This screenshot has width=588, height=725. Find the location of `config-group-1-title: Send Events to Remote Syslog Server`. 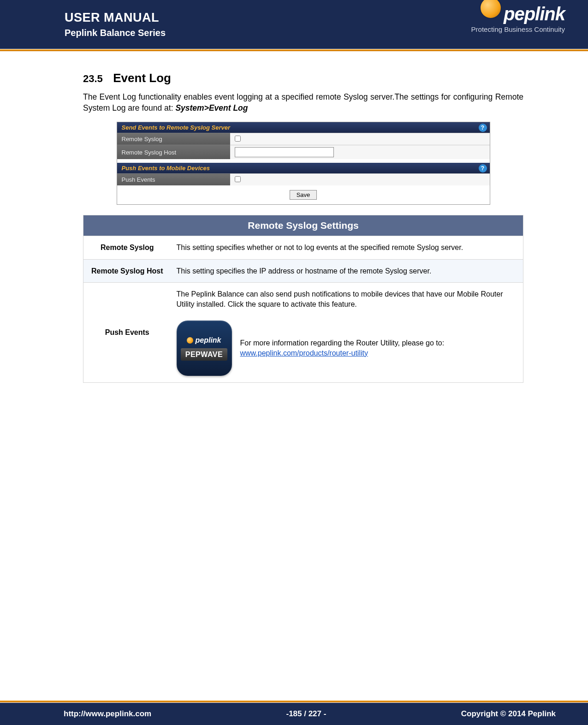

config-group-1-title: Send Events to Remote Syslog Server is located at coordinates (176, 127).